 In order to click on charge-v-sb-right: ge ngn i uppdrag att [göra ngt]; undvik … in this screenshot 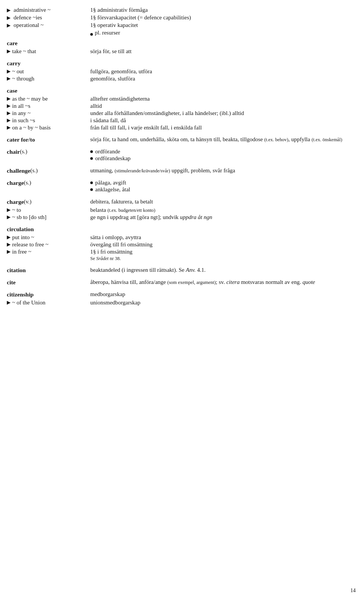, I will do `click(222, 217)`.